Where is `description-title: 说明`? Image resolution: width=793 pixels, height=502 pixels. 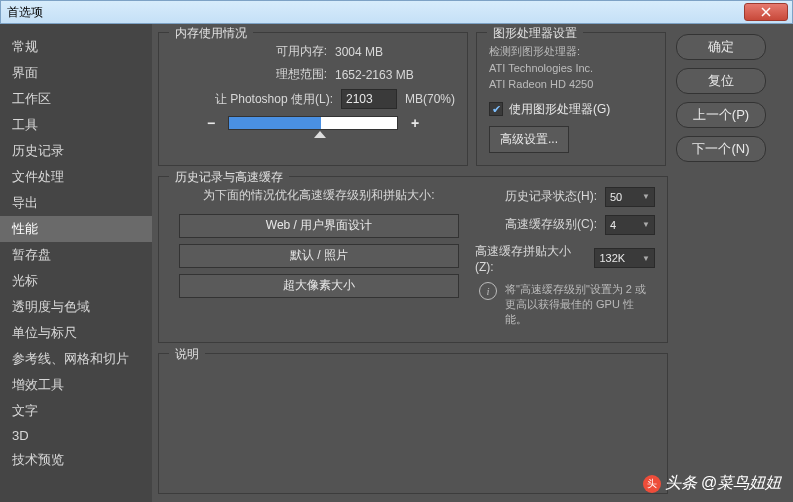
description-title: 说明 is located at coordinates (187, 354).